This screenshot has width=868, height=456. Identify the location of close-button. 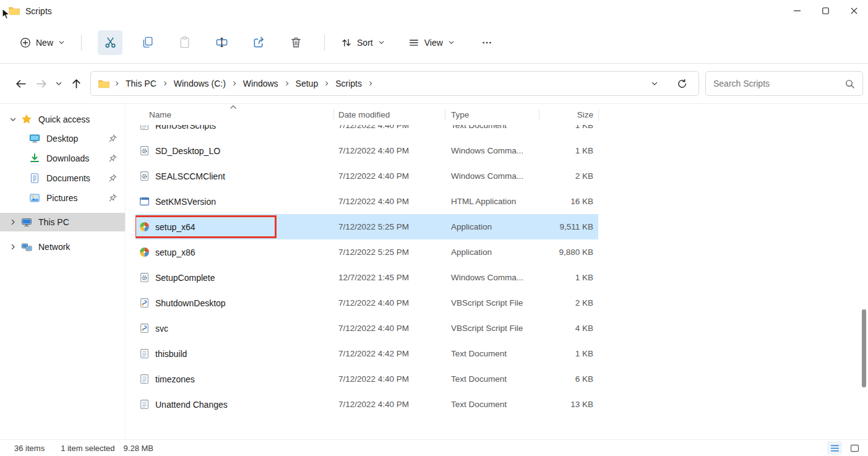
(854, 11).